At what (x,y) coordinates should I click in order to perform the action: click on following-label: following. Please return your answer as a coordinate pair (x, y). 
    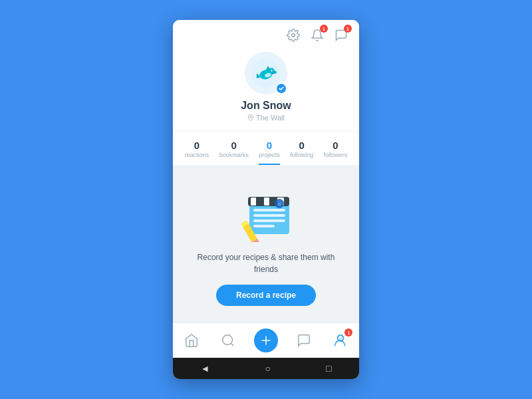
    Looking at the image, I should click on (302, 155).